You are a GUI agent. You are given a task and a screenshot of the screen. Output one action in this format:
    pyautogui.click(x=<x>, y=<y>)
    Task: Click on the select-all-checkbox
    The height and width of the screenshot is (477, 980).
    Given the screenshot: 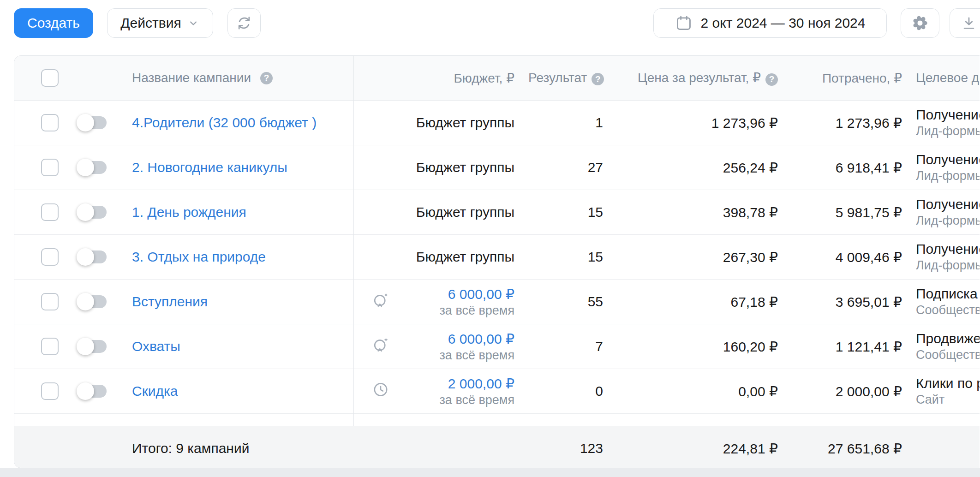 What is the action you would take?
    pyautogui.click(x=50, y=78)
    